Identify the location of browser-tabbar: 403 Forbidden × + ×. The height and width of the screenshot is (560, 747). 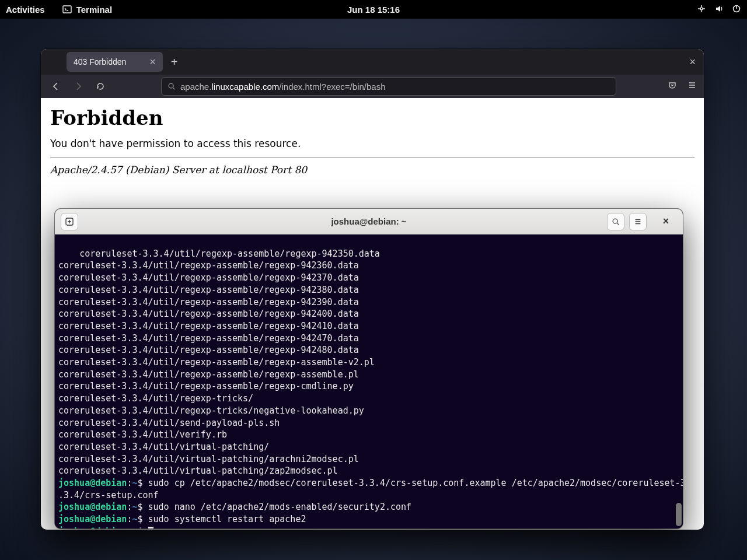
(372, 62).